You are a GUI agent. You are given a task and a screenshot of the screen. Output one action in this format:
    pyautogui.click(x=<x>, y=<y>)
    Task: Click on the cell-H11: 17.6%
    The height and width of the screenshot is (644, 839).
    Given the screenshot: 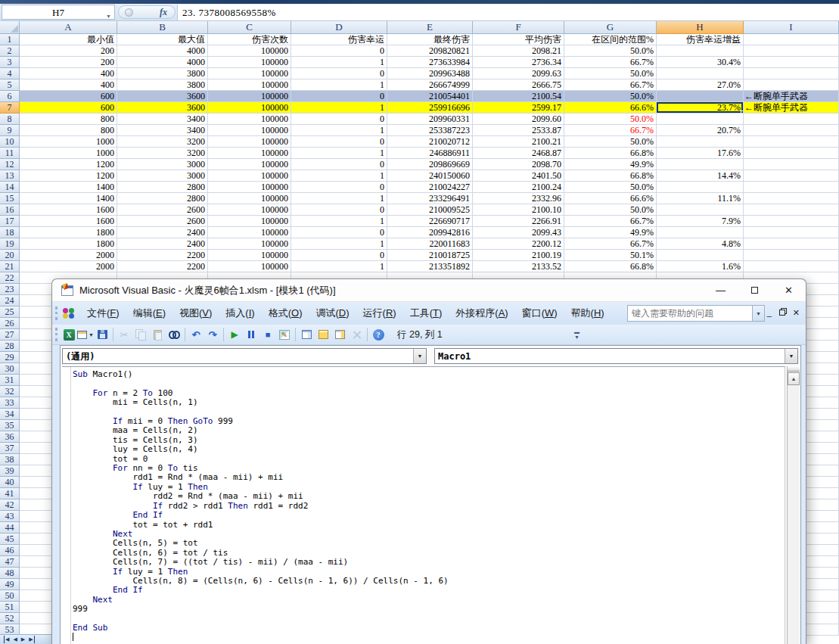 What is the action you would take?
    pyautogui.click(x=701, y=153)
    